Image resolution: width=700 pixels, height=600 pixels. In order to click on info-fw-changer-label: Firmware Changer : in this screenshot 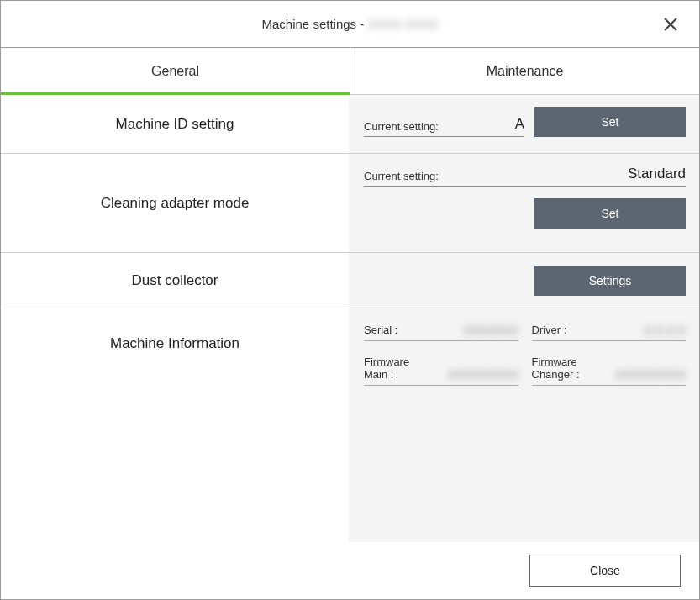, I will do `click(556, 369)`.